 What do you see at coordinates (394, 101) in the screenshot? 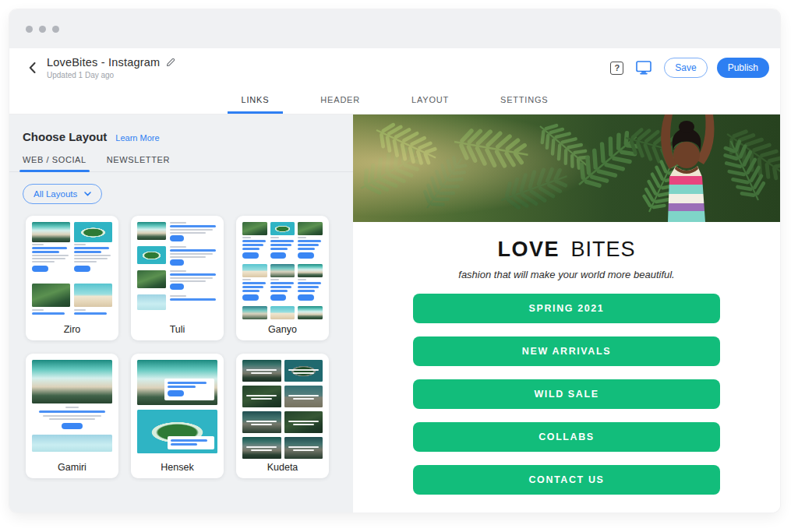
I see `main-tab-bar: LINKSHEADERLAYOUTSETTINGS` at bounding box center [394, 101].